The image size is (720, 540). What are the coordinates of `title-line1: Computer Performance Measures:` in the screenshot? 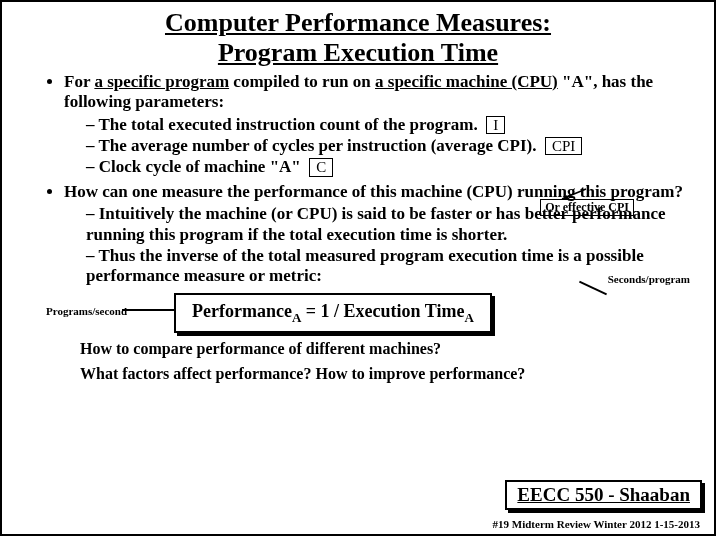 It's located at (358, 22).